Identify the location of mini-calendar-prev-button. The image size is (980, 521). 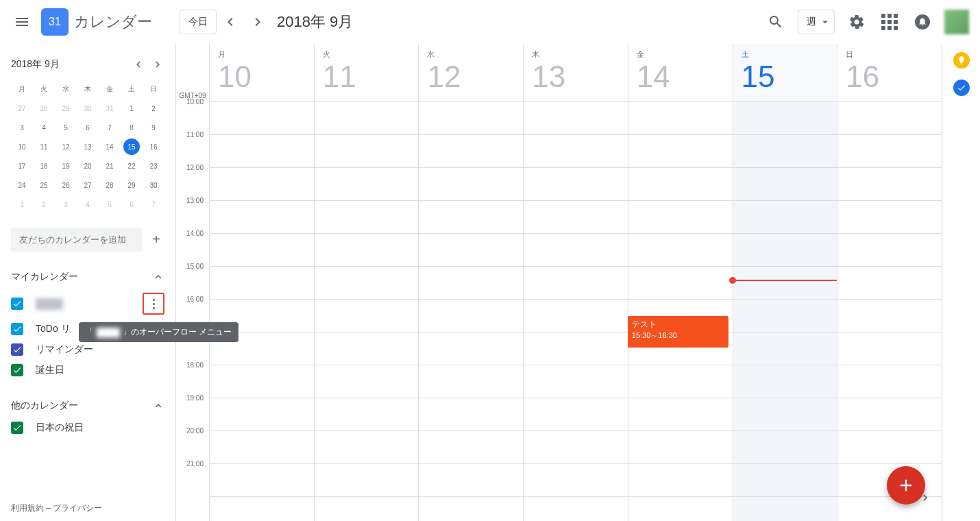
(138, 64).